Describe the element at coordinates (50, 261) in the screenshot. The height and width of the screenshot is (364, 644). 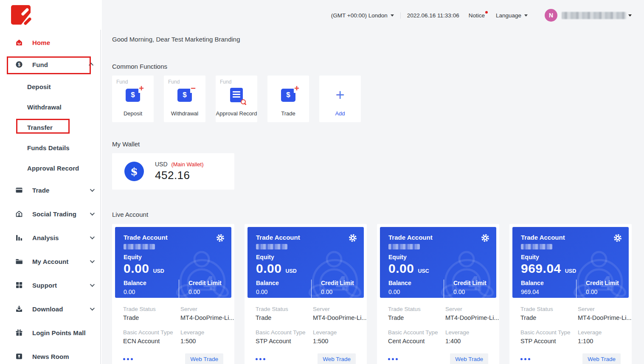
I see `sidebar-item-label: My Account` at that location.